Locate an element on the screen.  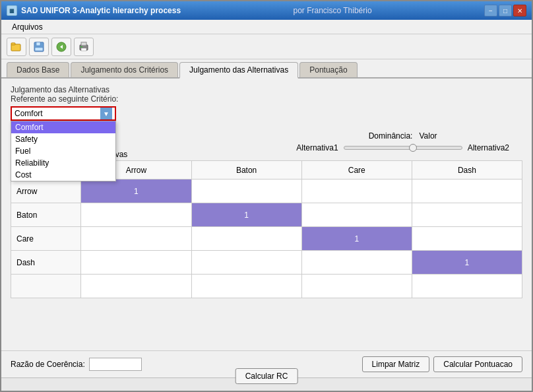
dropdown-option-comfort: Comfort is located at coordinates (63, 127).